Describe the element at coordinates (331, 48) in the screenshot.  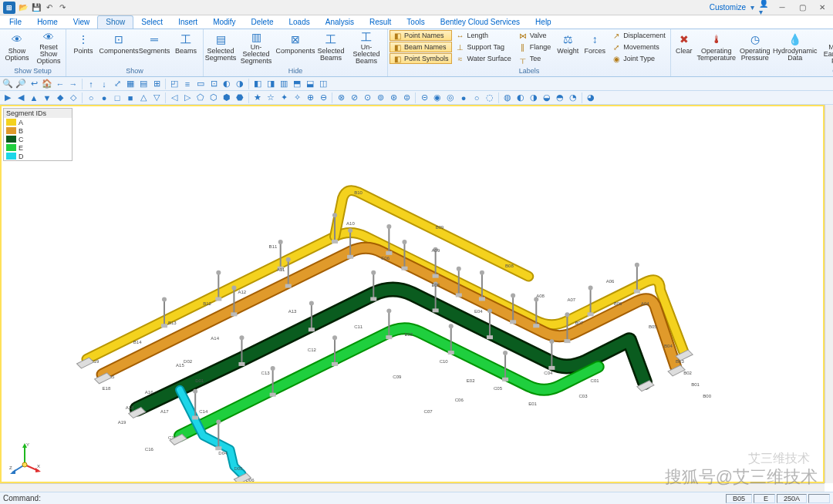
I see `selected-beams-button: 工Selected Beams` at that location.